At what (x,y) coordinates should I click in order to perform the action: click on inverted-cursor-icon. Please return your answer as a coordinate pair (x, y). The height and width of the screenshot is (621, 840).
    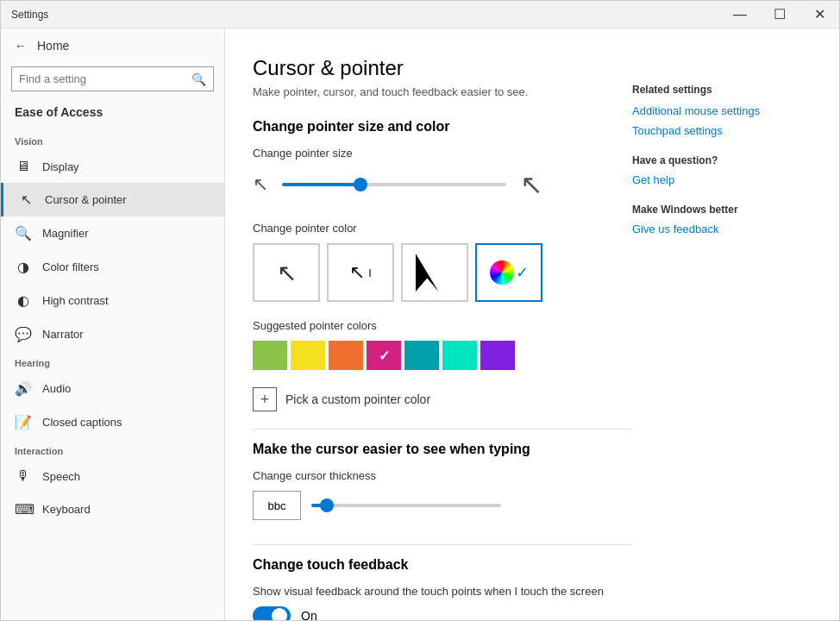
    Looking at the image, I should click on (435, 273).